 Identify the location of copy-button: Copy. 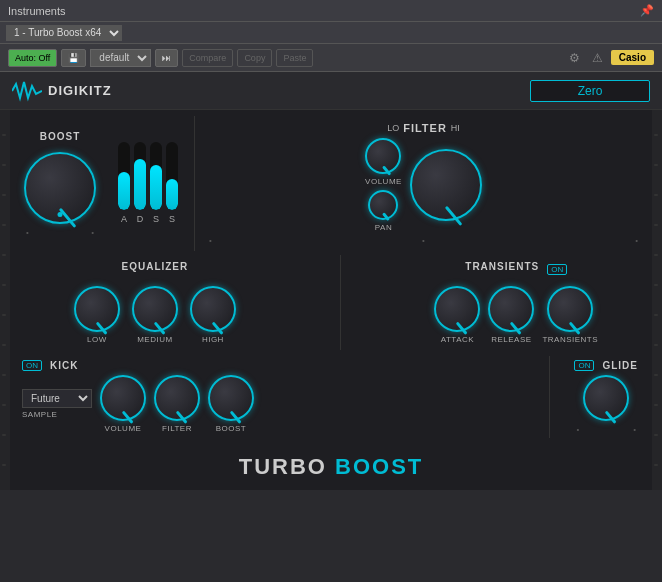
(254, 58).